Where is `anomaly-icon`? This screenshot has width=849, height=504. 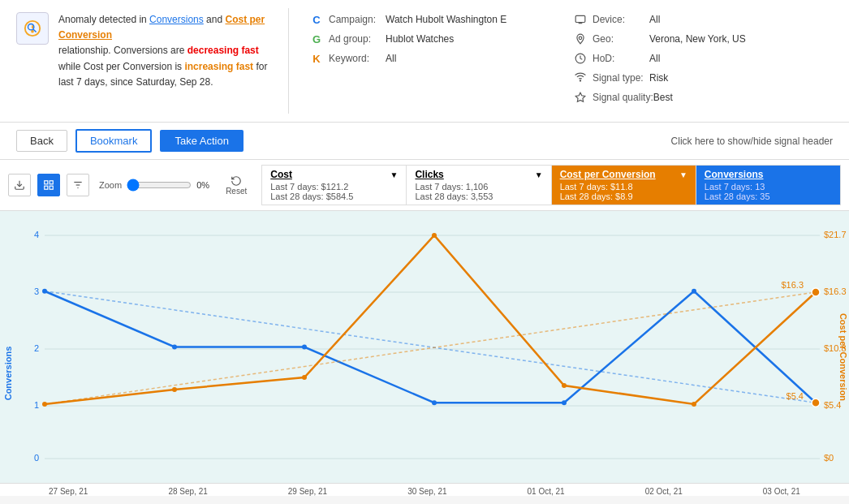 anomaly-icon is located at coordinates (32, 28).